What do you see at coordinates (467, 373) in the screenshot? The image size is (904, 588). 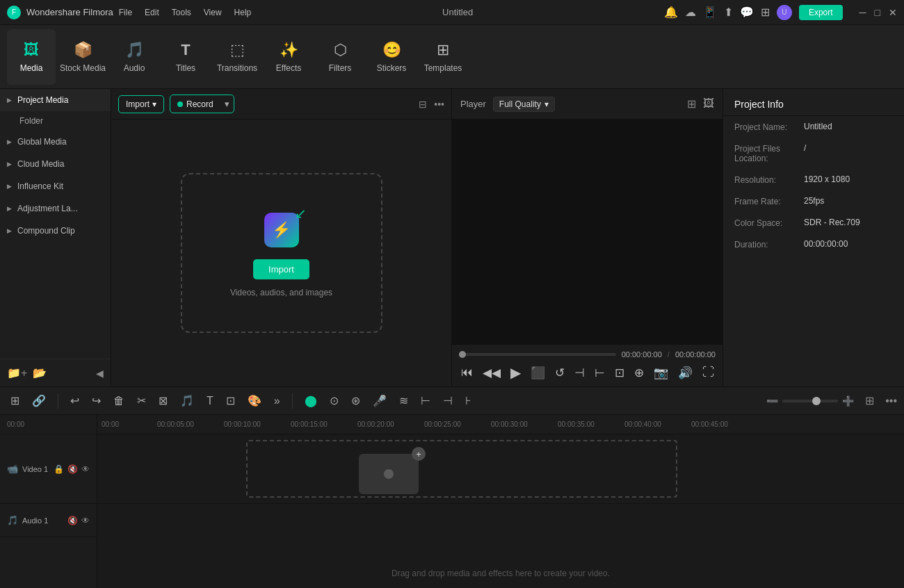 I see `skip-start-button: ⏮` at bounding box center [467, 373].